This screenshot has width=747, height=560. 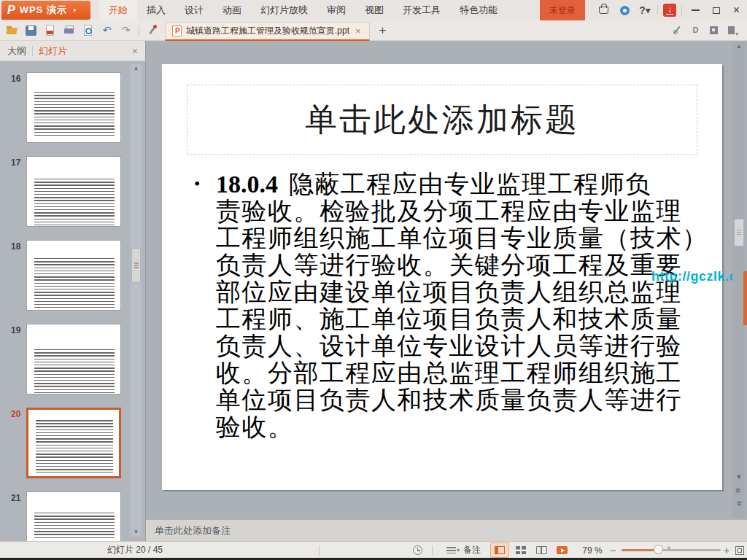 I want to click on slide-number: 18, so click(x=13, y=276).